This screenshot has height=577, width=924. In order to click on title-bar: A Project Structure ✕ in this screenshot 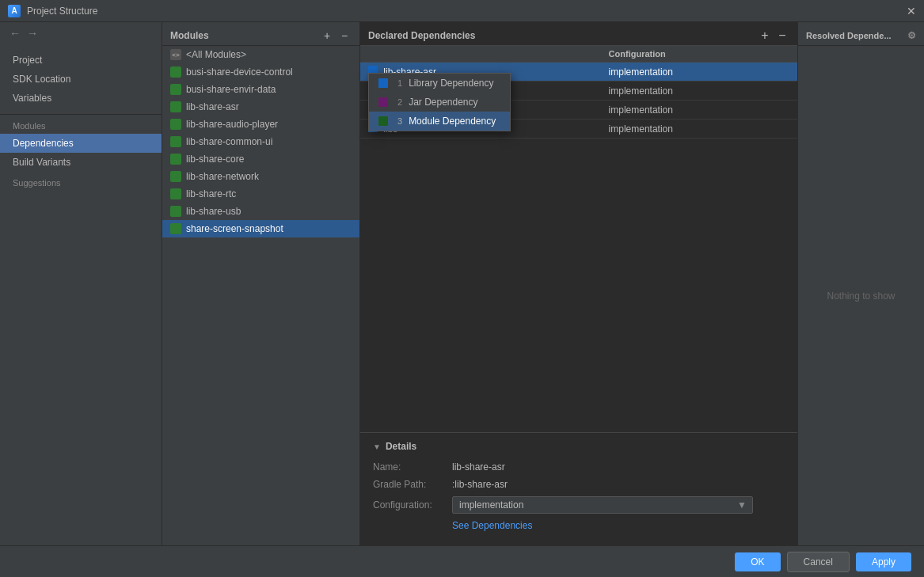, I will do `click(462, 11)`.